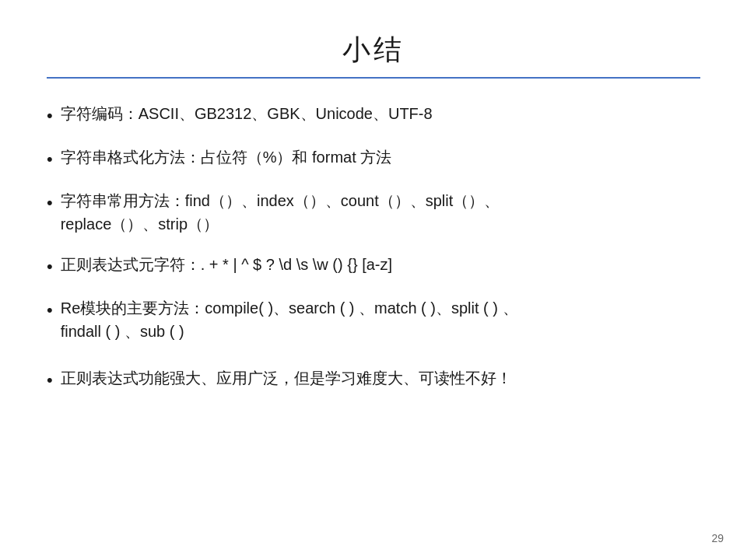 This screenshot has height=560, width=747. I want to click on item-text: 字符串常用方法：find（）、index（）、count（）、split（）、r…, so click(381, 212).